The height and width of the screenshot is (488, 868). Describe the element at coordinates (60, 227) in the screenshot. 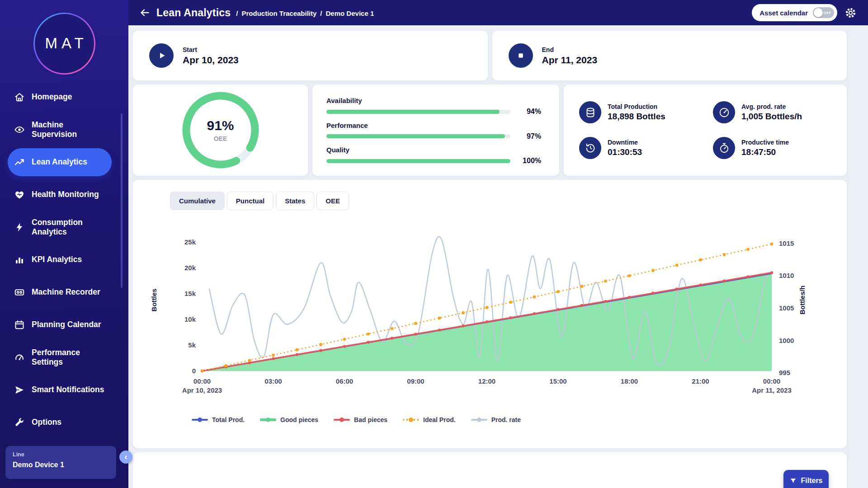

I see `sidebar-item-consumption-analytics: Consumption Analytics` at that location.